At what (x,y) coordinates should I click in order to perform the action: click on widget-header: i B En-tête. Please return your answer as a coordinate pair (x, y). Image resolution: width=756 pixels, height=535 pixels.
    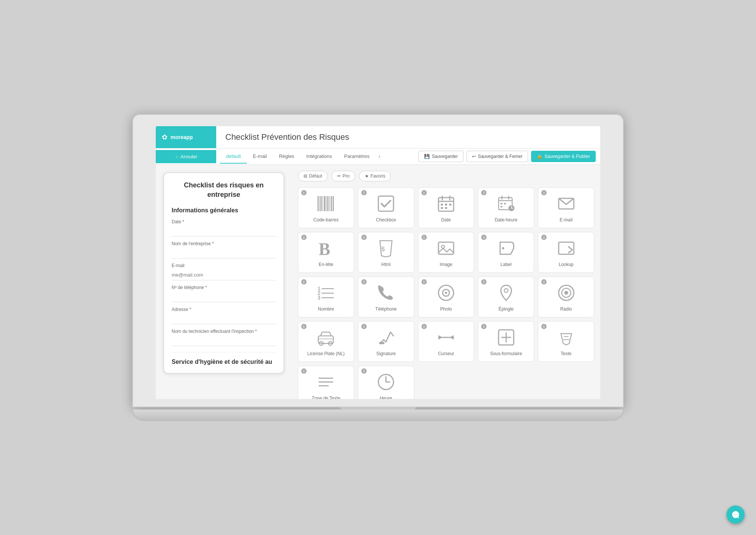
    Looking at the image, I should click on (326, 252).